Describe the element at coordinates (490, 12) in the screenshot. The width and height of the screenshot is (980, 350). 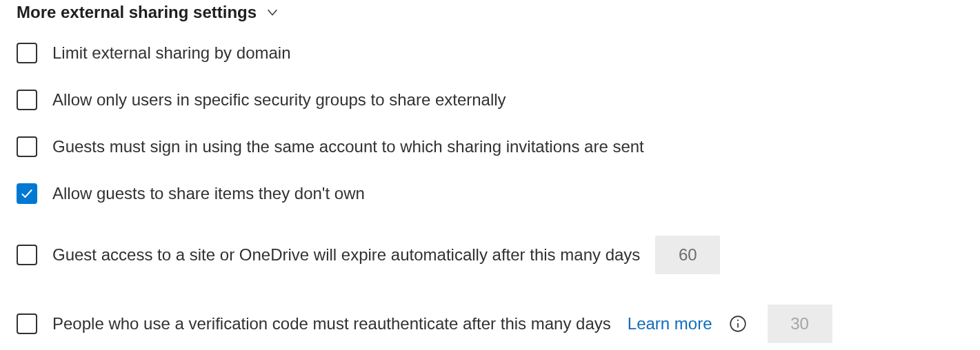
I see `section-toggle-more-external-sharing: More external sharing settings` at that location.